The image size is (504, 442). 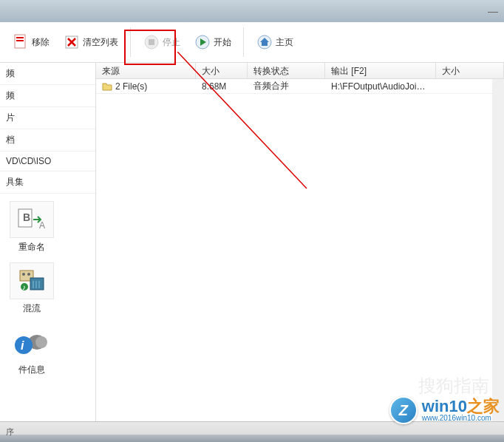 What do you see at coordinates (32, 228) in the screenshot?
I see `rename-tool: BA 重命名` at bounding box center [32, 228].